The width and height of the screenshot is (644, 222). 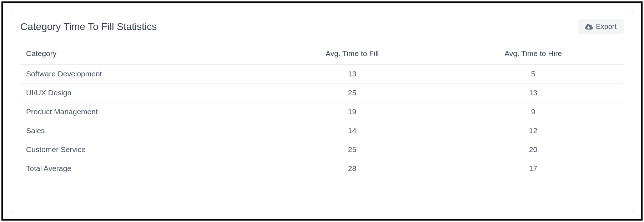 What do you see at coordinates (89, 27) in the screenshot?
I see `card-title: Category Time To Fill Statistics` at bounding box center [89, 27].